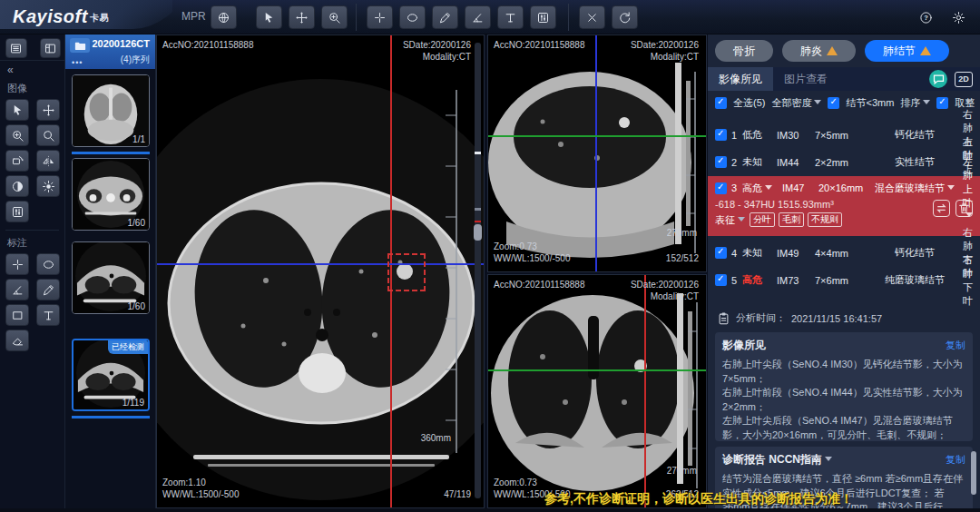 The width and height of the screenshot is (980, 512). I want to click on series-thumbnail-4-selected: 已经检测 1/119, so click(111, 375).